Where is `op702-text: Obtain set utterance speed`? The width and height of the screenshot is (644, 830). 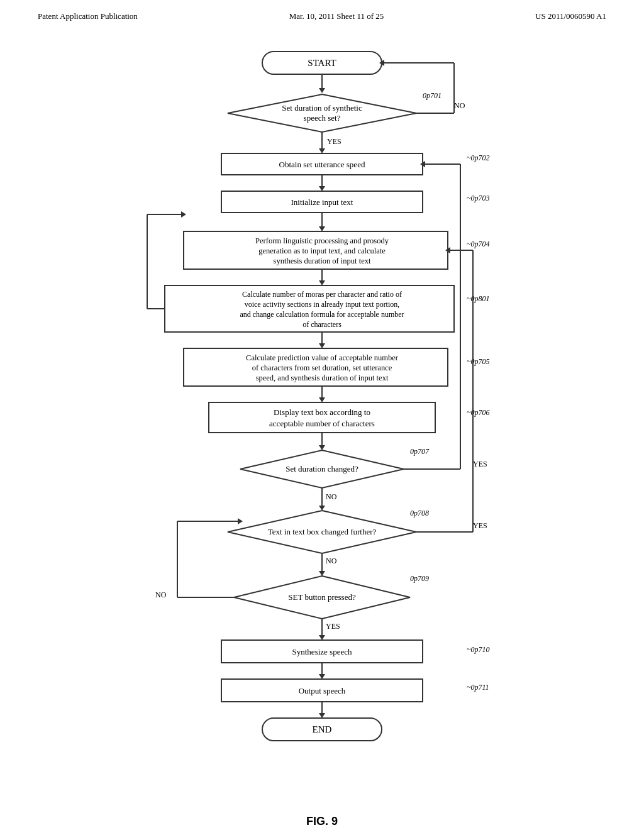
op702-text: Obtain set utterance speed is located at coordinates (322, 165).